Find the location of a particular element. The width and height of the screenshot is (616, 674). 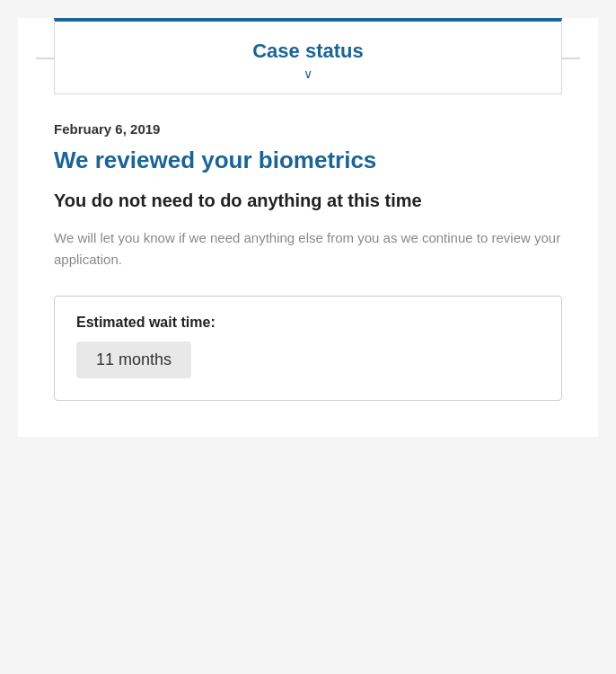

wait-time-label: Estimated wait time: is located at coordinates (308, 323).